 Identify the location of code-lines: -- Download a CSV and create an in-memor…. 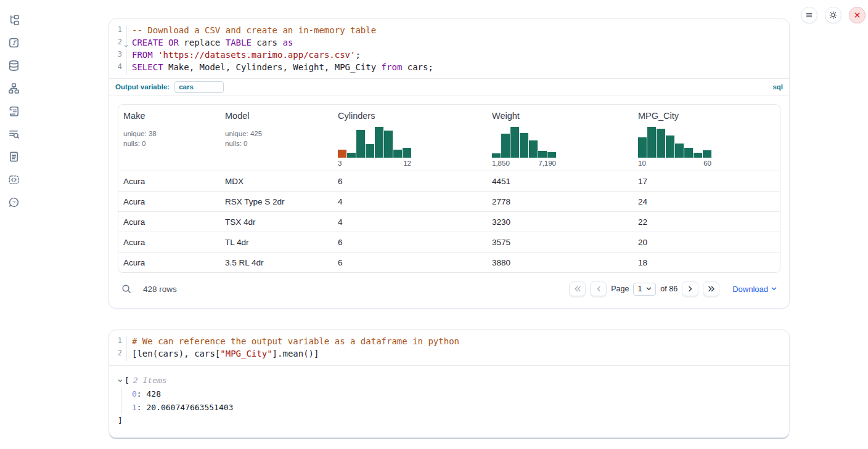
(458, 50).